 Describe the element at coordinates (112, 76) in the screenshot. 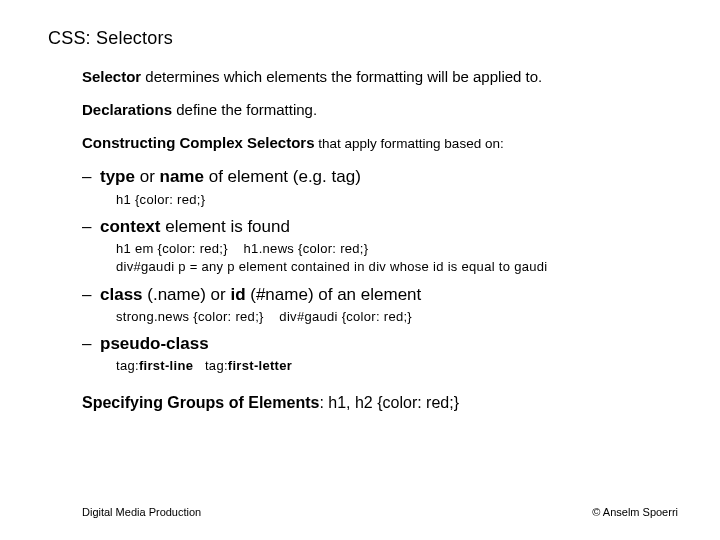

I see `bold-selector: Selector` at that location.